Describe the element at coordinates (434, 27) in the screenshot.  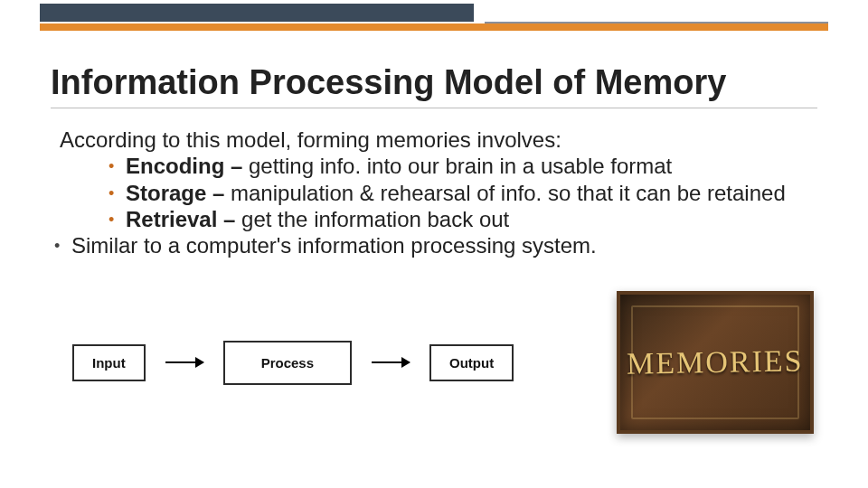
I see `header-bar-orange` at that location.